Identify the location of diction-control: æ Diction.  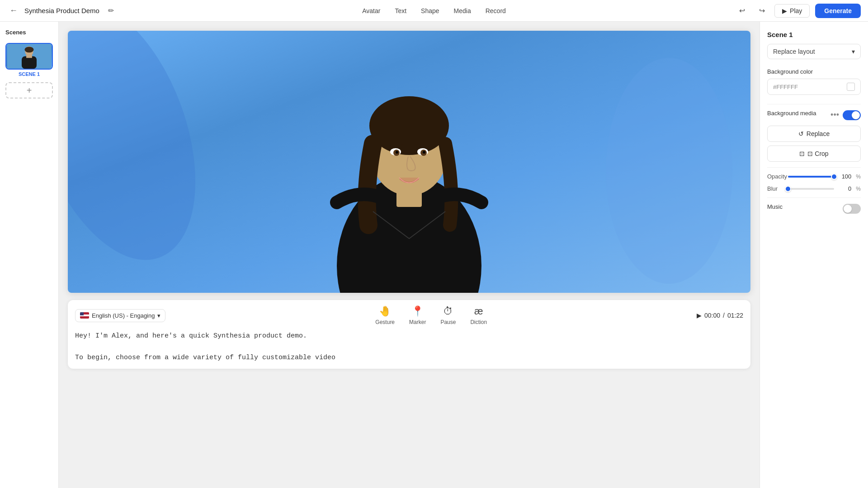
(478, 315).